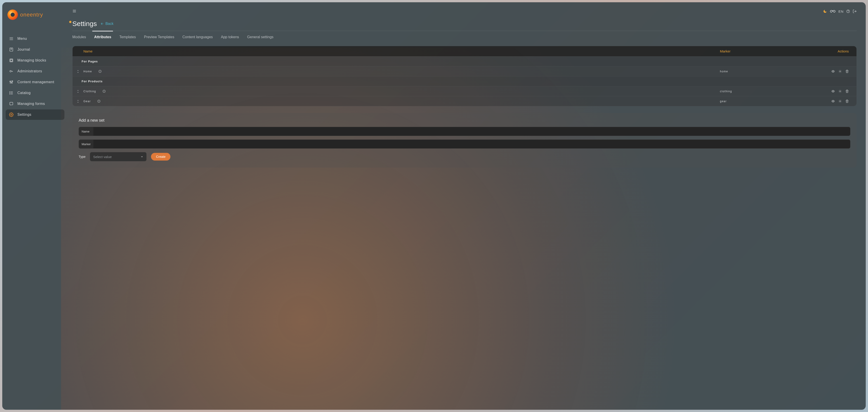 The width and height of the screenshot is (868, 412). I want to click on status-dot-icon, so click(70, 22).